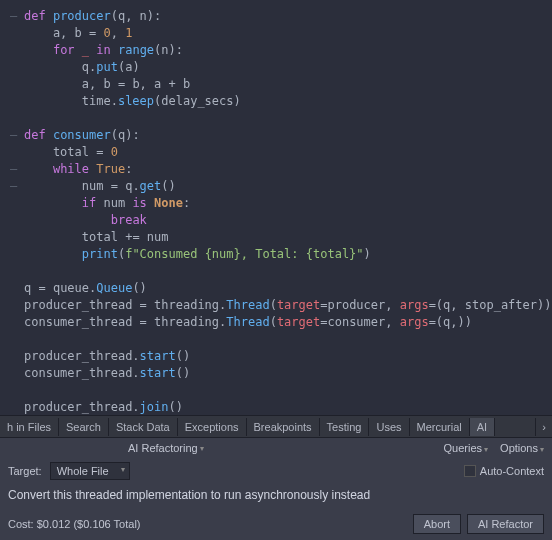  Describe the element at coordinates (345, 427) in the screenshot. I see `tab-testing: Testing` at that location.